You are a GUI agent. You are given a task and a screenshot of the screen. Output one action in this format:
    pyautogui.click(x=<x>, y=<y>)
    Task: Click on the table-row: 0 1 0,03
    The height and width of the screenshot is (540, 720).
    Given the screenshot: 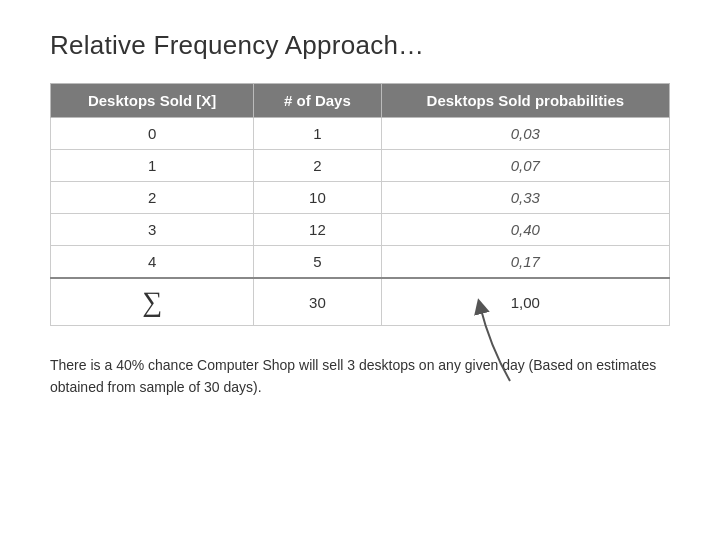 What is the action you would take?
    pyautogui.click(x=360, y=134)
    